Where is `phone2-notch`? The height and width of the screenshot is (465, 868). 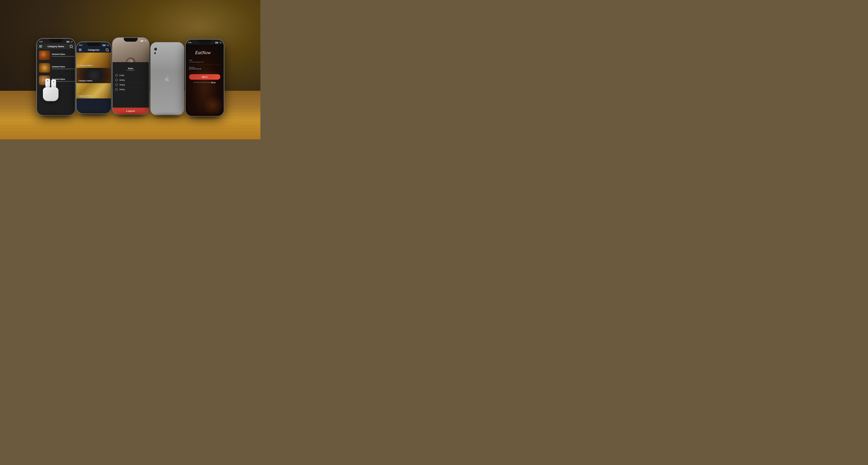
phone2-notch is located at coordinates (94, 44).